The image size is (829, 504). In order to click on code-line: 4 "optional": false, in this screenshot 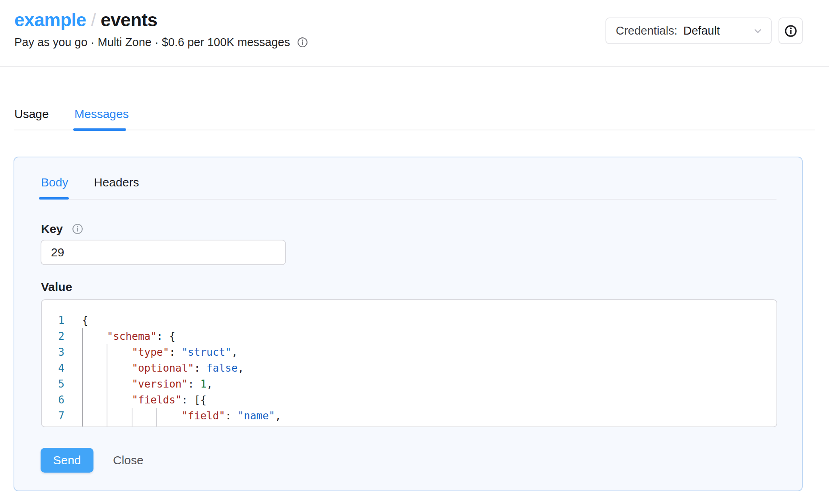, I will do `click(162, 368)`.